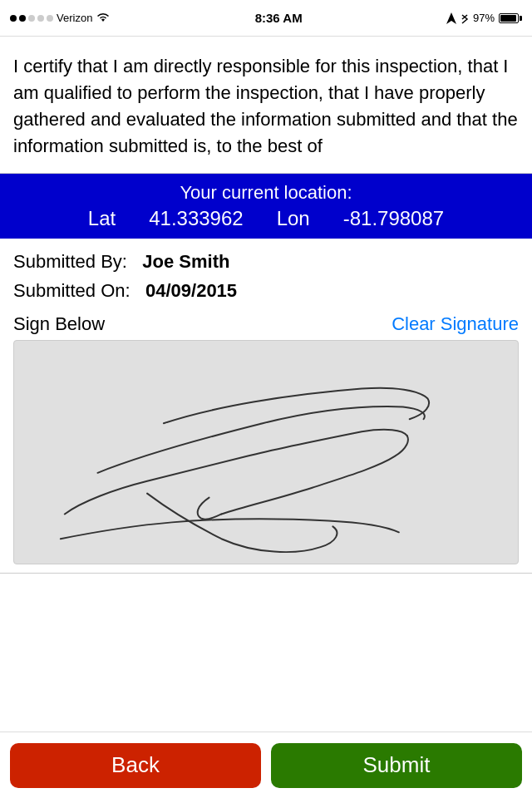 This screenshot has height=798, width=532. What do you see at coordinates (186, 261) in the screenshot?
I see `submitted-by-value: Joe Smith` at bounding box center [186, 261].